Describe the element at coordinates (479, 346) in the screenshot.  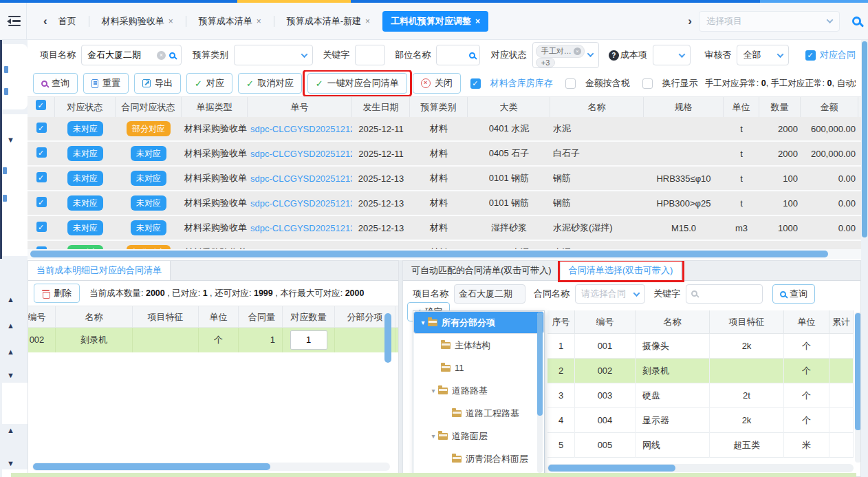
I see `tree-item: 主体结构` at that location.